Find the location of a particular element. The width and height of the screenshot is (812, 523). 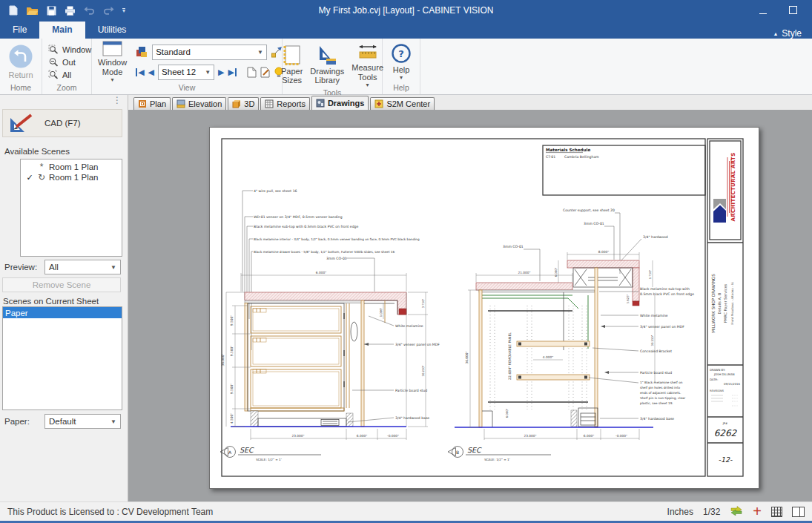

help-icon: ? is located at coordinates (401, 53).